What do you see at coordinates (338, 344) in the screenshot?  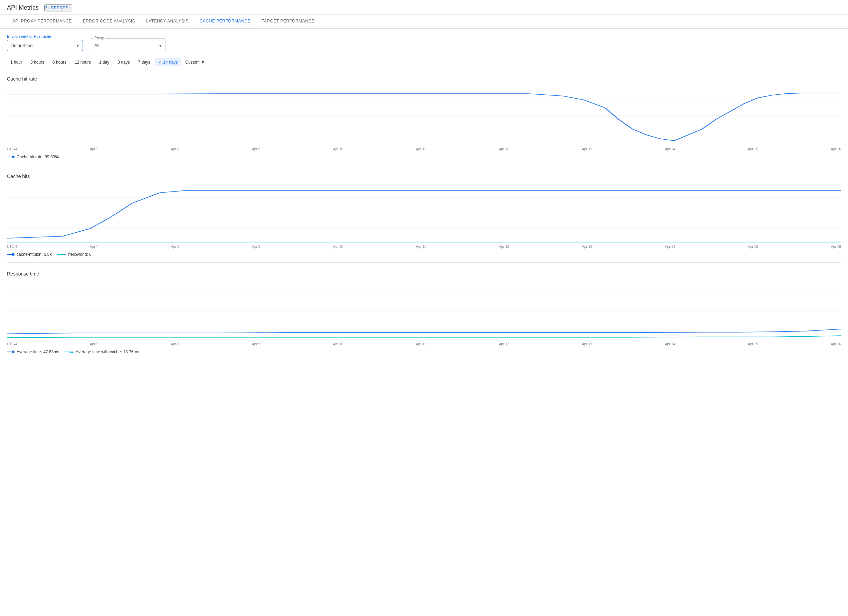 I see `x-label-apr10-3: Apr 10` at bounding box center [338, 344].